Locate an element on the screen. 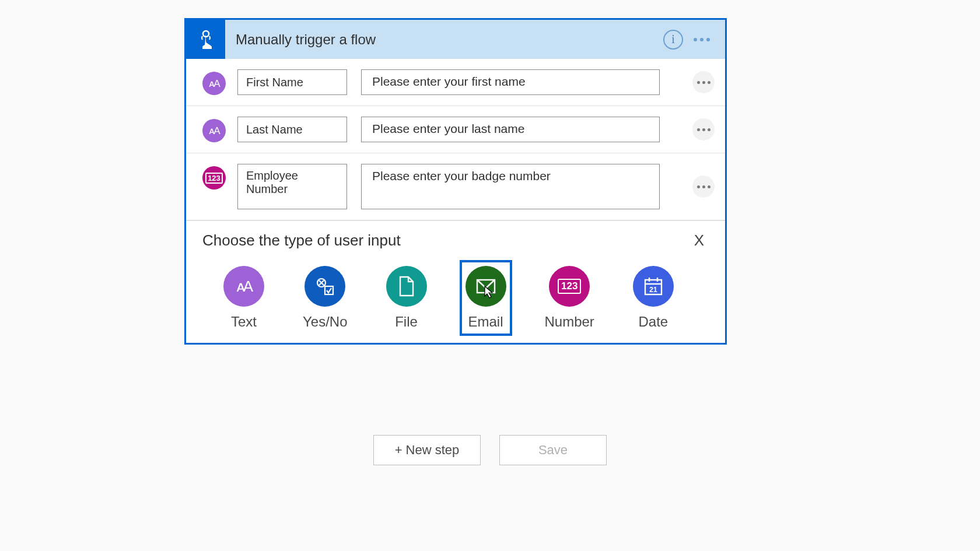 The height and width of the screenshot is (551, 980). input-description-field: Please enter your last name is located at coordinates (510, 129).